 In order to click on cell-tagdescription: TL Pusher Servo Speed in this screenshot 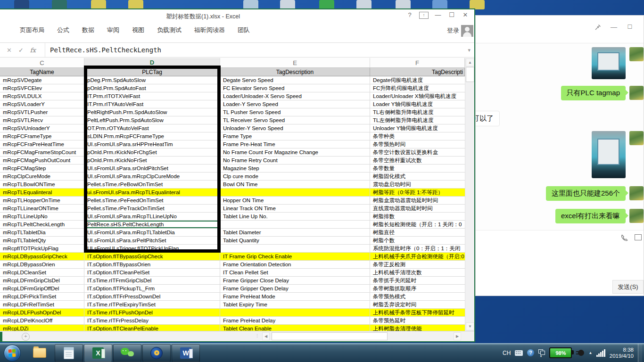, I will do `click(295, 112)`.